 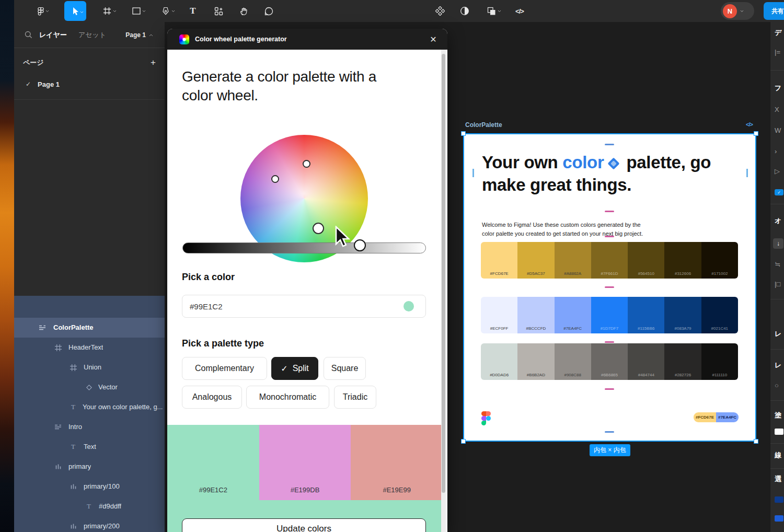 I want to click on chevron-down-icon, so click(x=174, y=11).